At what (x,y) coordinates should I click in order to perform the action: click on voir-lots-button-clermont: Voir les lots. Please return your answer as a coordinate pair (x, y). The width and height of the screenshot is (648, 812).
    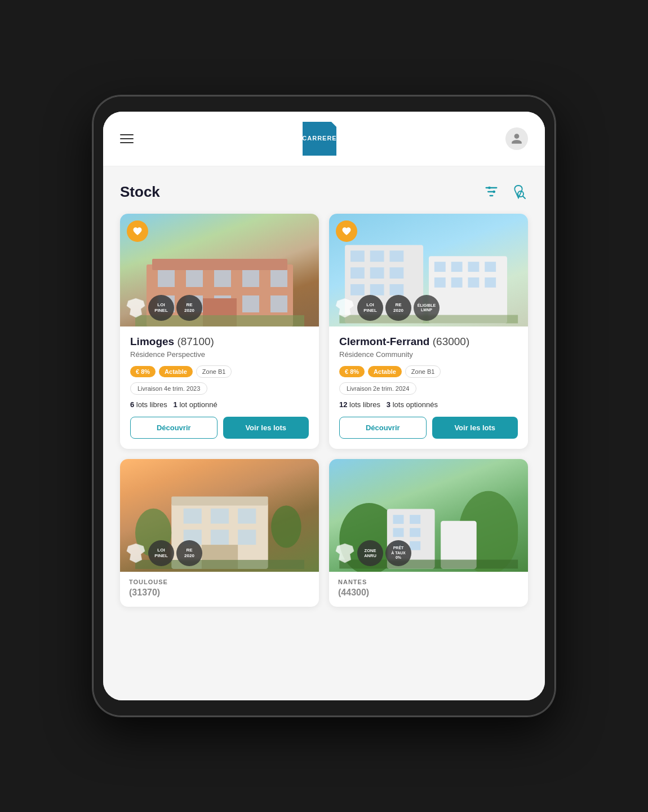
    Looking at the image, I should click on (476, 427).